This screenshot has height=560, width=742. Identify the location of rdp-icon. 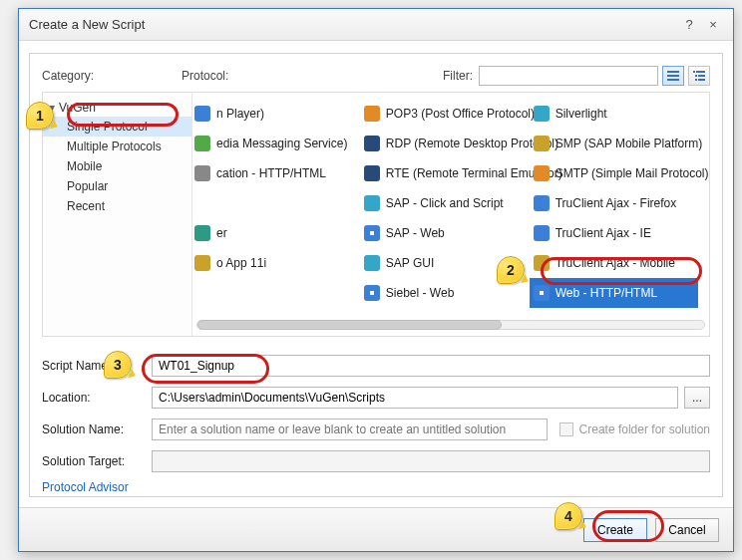
(372, 143).